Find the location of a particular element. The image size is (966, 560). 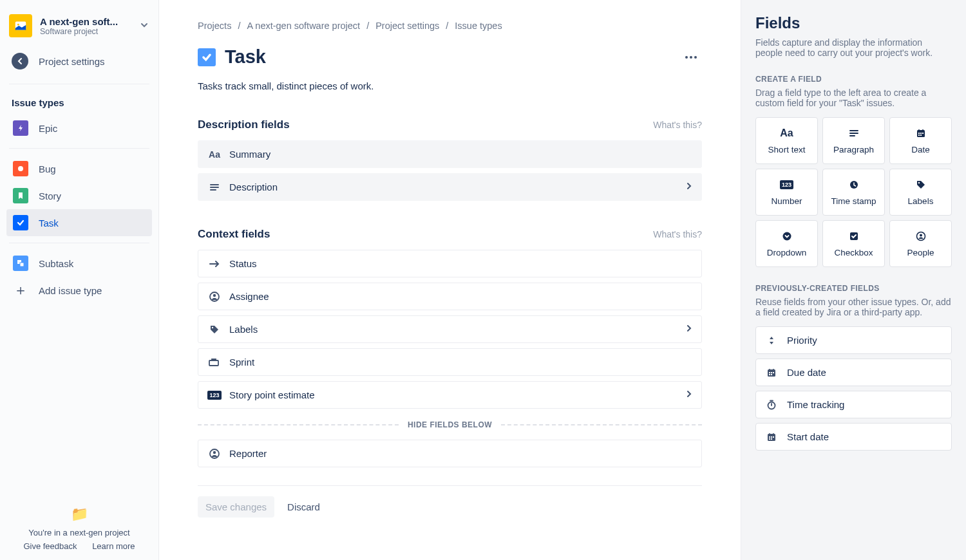

field-type-card: Paragraph is located at coordinates (854, 140).